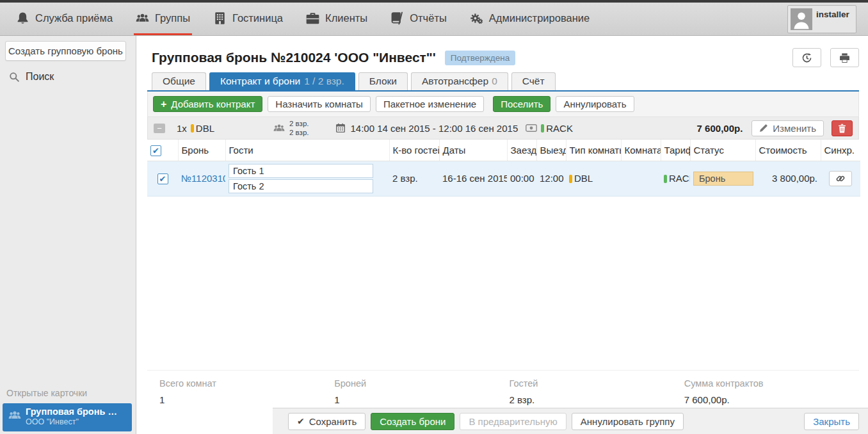 The width and height of the screenshot is (868, 434). What do you see at coordinates (473, 150) in the screenshot?
I see `col-header-dates: Даты` at bounding box center [473, 150].